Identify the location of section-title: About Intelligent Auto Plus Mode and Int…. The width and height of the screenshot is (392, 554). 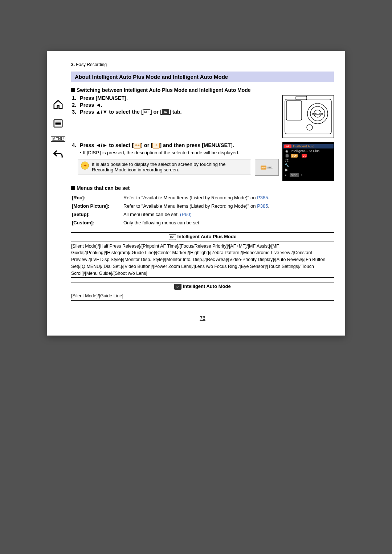
(203, 77).